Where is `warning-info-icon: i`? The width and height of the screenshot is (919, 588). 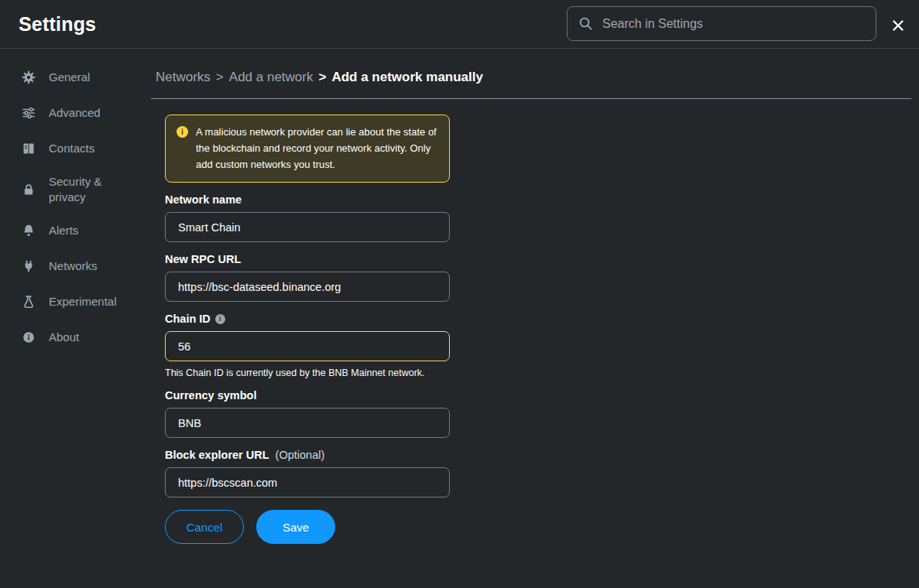 warning-info-icon: i is located at coordinates (183, 132).